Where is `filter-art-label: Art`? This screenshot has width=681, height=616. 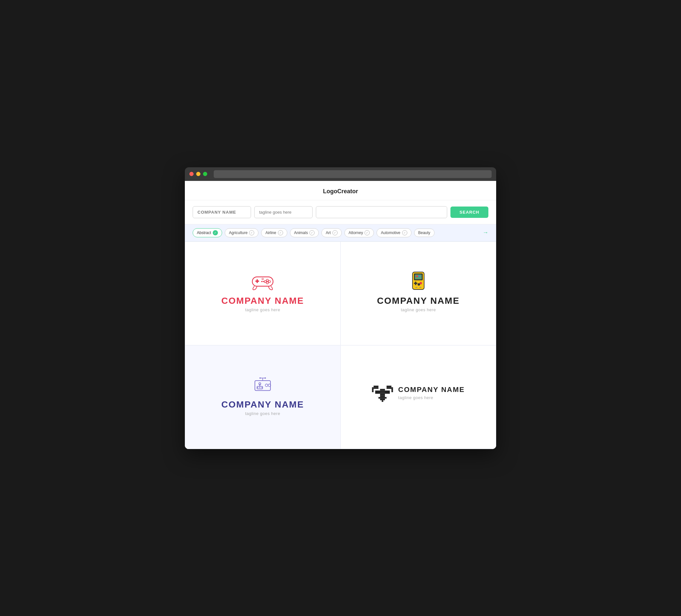
filter-art-label: Art is located at coordinates (328, 233).